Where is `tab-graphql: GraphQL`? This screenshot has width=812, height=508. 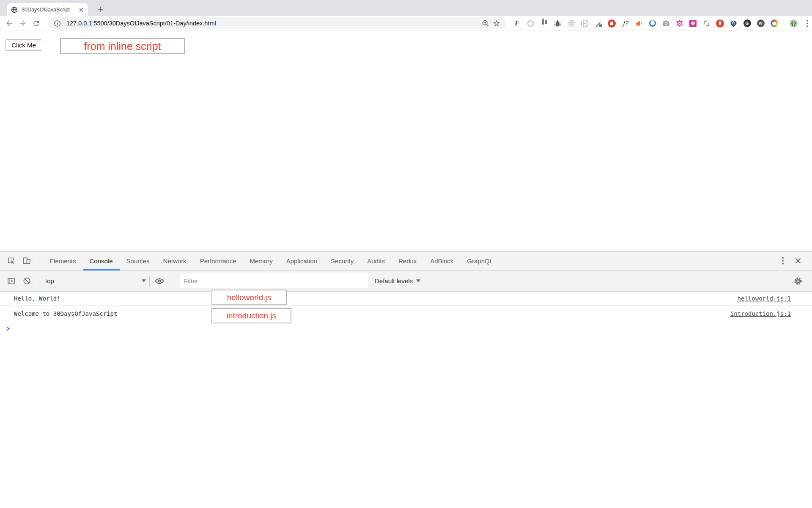
tab-graphql: GraphQL is located at coordinates (480, 261).